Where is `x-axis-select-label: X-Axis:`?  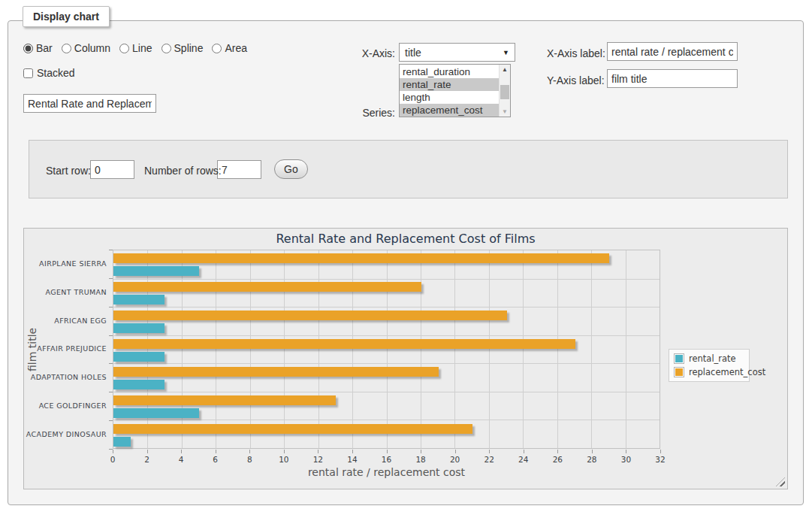 x-axis-select-label: X-Axis: is located at coordinates (369, 53).